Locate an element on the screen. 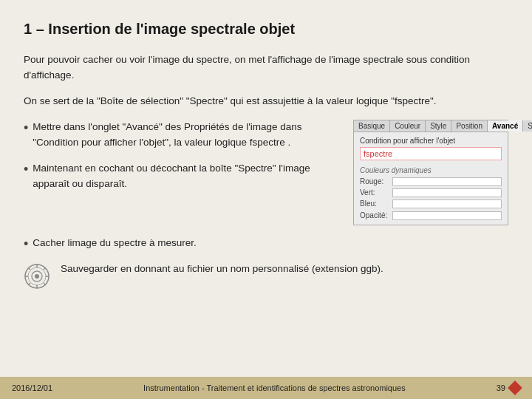 The width and height of the screenshot is (532, 399). diamond-icon is located at coordinates (515, 388).